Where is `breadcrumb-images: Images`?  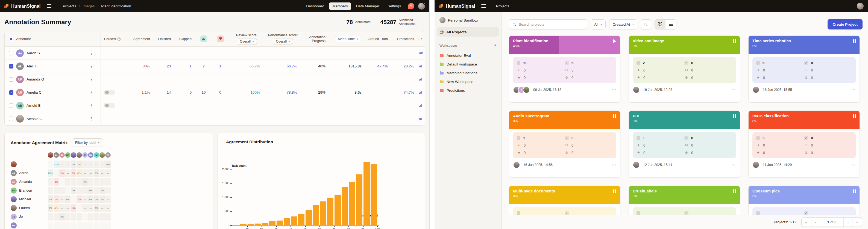
breadcrumb-images: Images is located at coordinates (89, 6).